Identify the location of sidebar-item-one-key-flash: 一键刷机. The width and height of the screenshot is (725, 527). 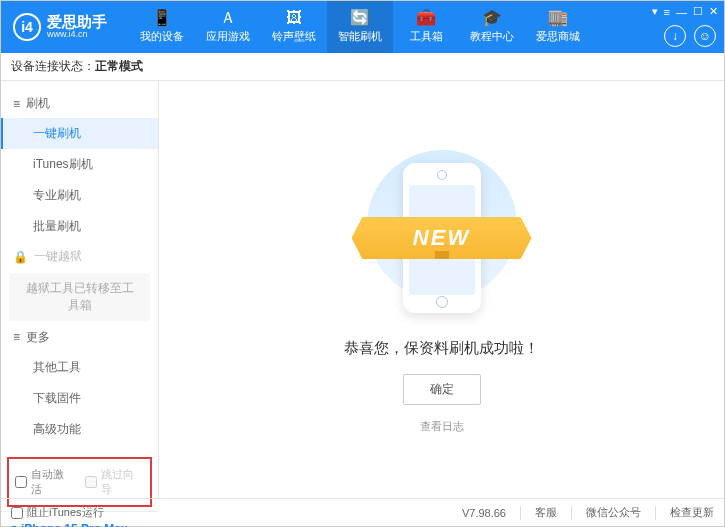
(80, 134).